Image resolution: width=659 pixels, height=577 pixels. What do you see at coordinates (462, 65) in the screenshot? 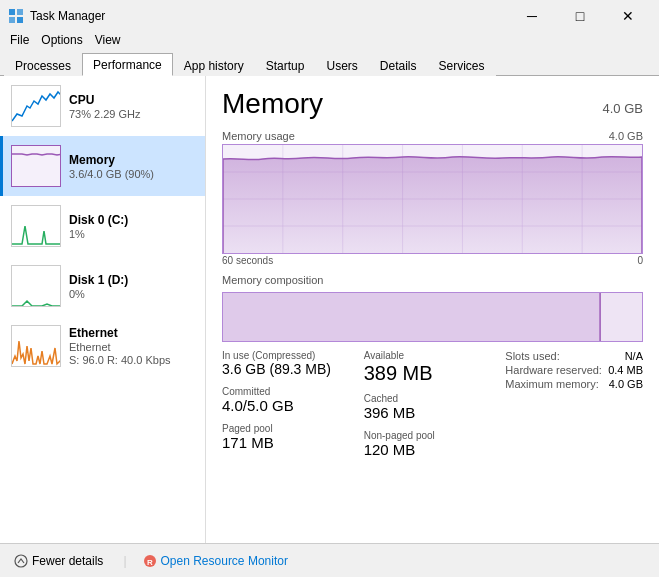
I see `tab-services: Services` at bounding box center [462, 65].